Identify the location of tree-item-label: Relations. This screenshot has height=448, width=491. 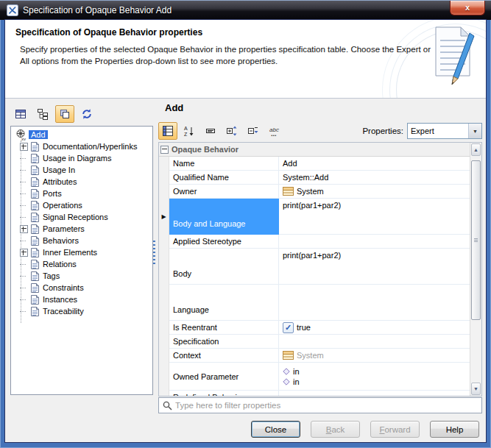
(60, 264).